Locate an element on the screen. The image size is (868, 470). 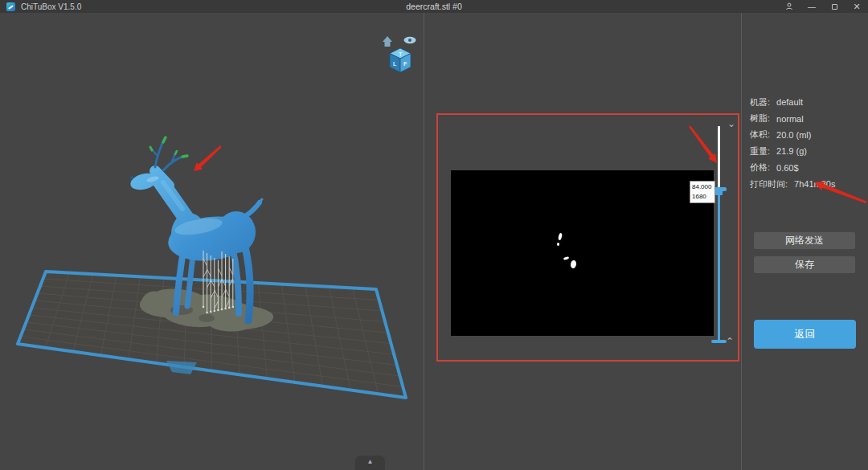
cube-face-top-label: T is located at coordinates (400, 55).